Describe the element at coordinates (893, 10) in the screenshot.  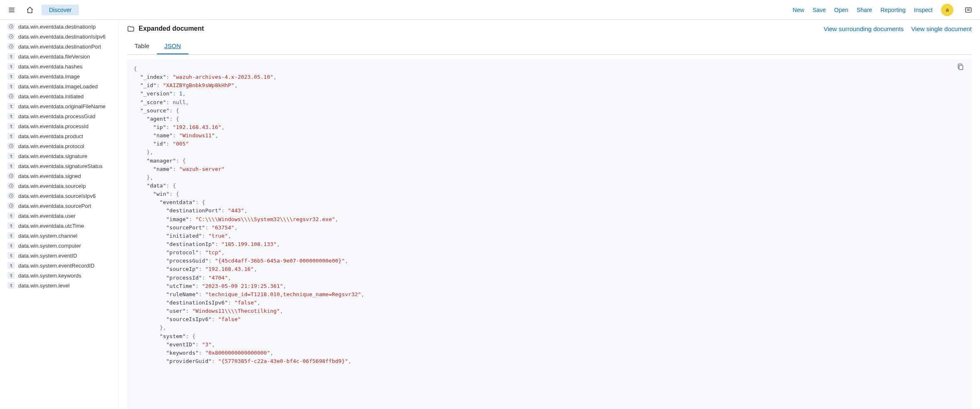
I see `topbar-reporting: Reporting` at that location.